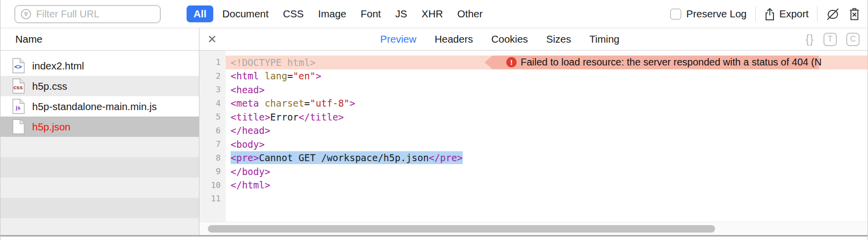  Describe the element at coordinates (546, 90) in the screenshot. I see `line-content: <head>` at that location.